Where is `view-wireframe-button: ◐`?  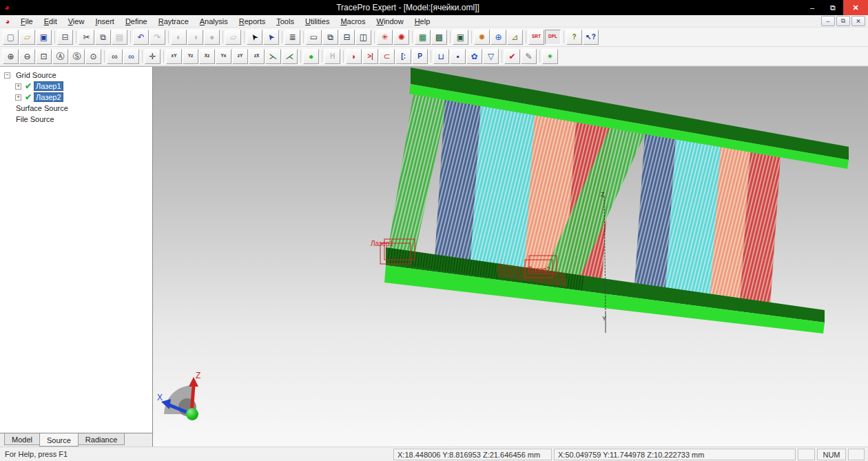 view-wireframe-button: ◐ is located at coordinates (179, 37).